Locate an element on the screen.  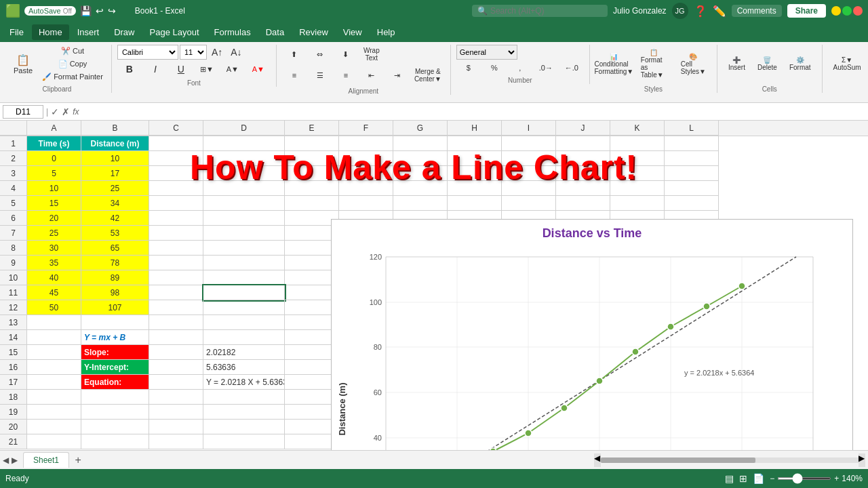
cell-F4 is located at coordinates (366, 188).